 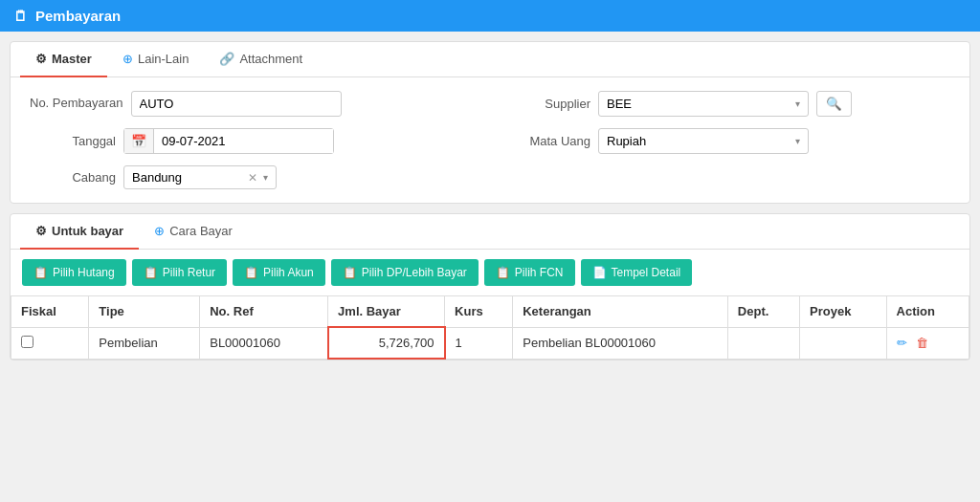 I want to click on tanggal-input, so click(x=243, y=142).